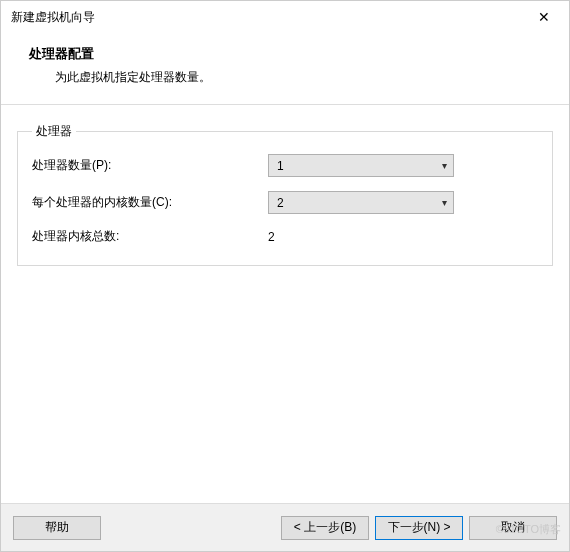 The height and width of the screenshot is (552, 570). Describe the element at coordinates (363, 237) in the screenshot. I see `total-cores-value: 2` at that location.